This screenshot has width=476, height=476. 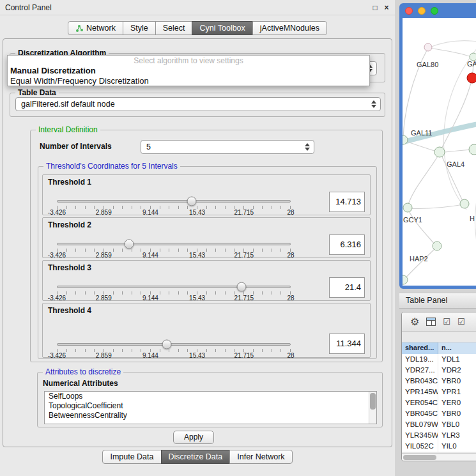 I want to click on tab-style: Style, so click(x=139, y=28).